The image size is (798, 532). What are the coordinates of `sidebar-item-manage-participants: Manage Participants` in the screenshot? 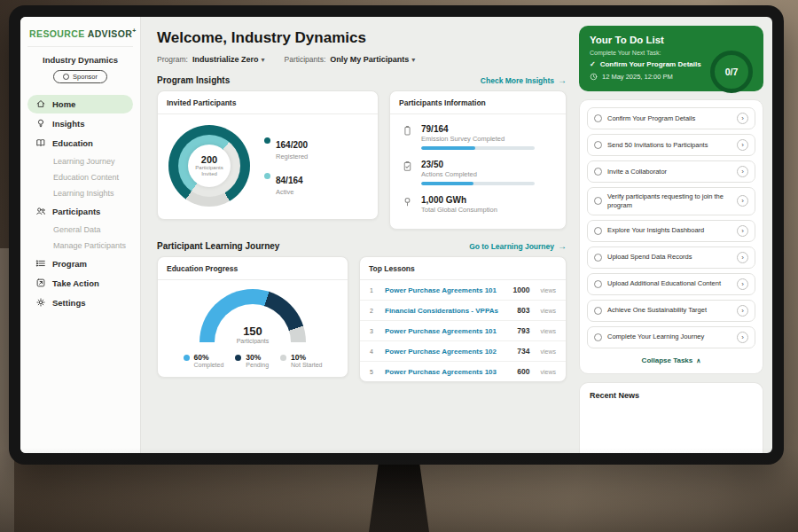 It's located at (80, 246).